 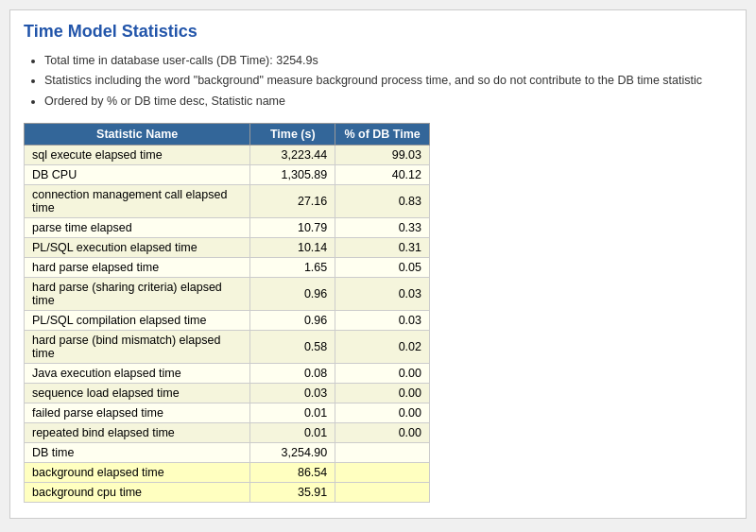 I want to click on cell-stat-name: background elapsed time, so click(x=138, y=472).